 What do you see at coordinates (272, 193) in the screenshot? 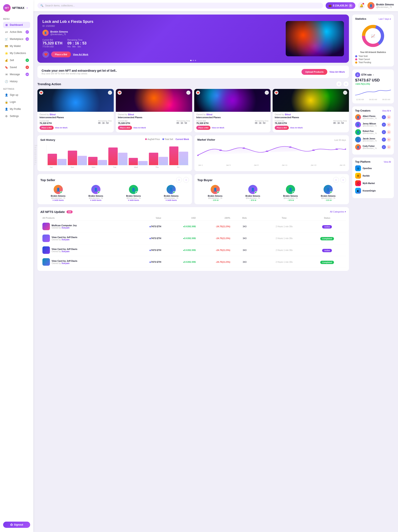
I see `buyers-list: 👤 ✓ Brokin Simons @brokinslam_75 ↑ $78 M…` at bounding box center [272, 193].